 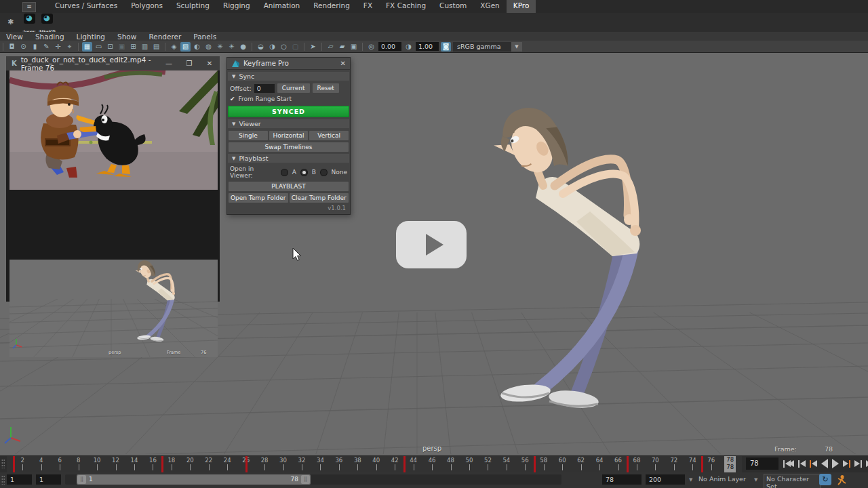 What do you see at coordinates (156, 47) in the screenshot?
I see `safe-title-icon: ▤` at bounding box center [156, 47].